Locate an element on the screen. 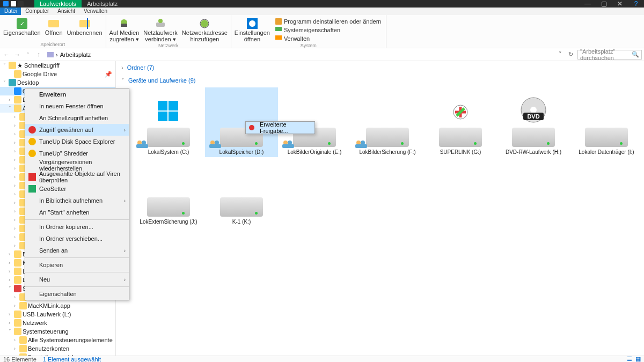 This screenshot has height=362, width=644. context-menu-item: Neu› is located at coordinates (77, 279).